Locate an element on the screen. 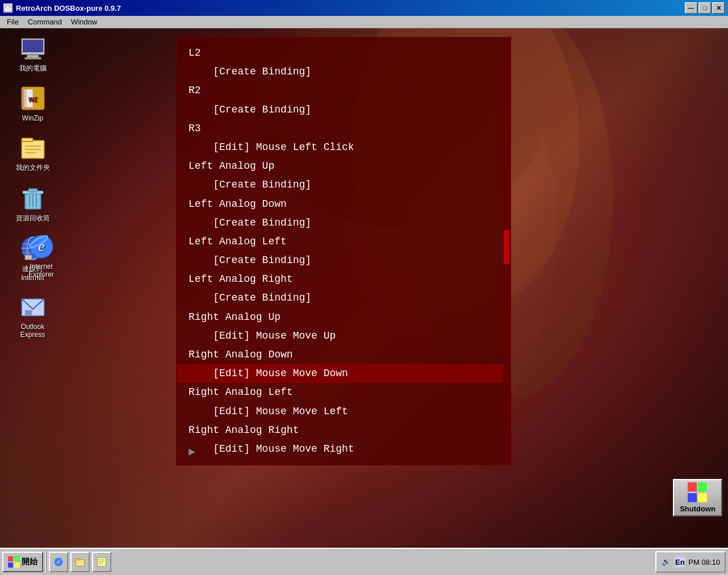 This screenshot has height=575, width=728. shutdown-label: Shutdown is located at coordinates (697, 509).